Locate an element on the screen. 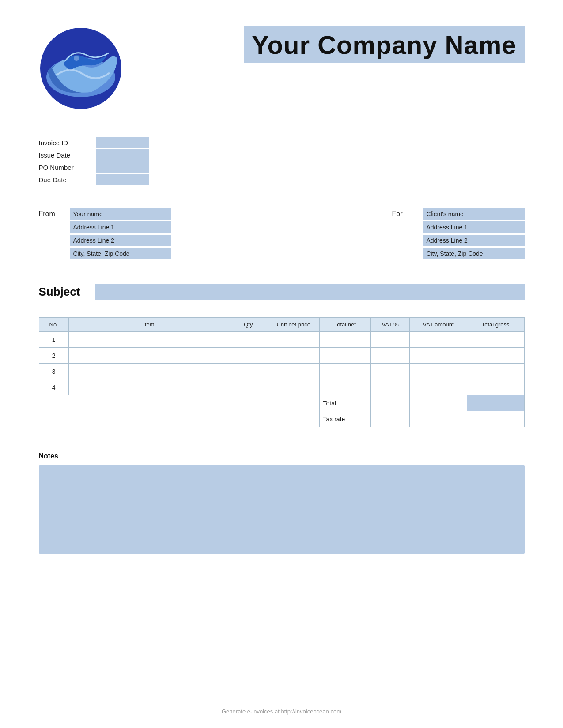 This screenshot has width=563, height=728. row1-no: 1 is located at coordinates (54, 340).